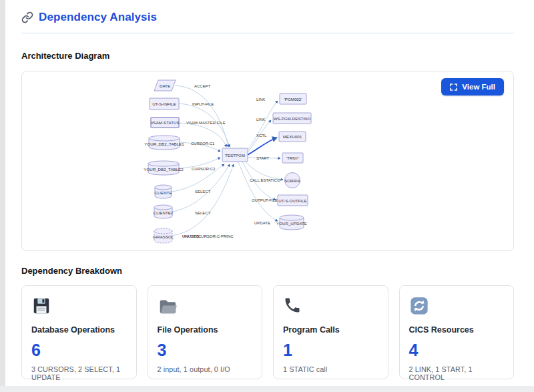 The height and width of the screenshot is (392, 534). Describe the element at coordinates (268, 17) in the screenshot. I see `page-header: Dependency Analysis` at that location.